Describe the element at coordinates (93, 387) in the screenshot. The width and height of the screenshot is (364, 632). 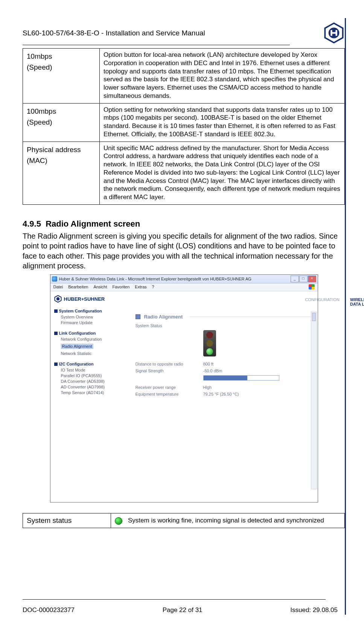
I see `nav-item: AD Converter (AD7998)` at that location.